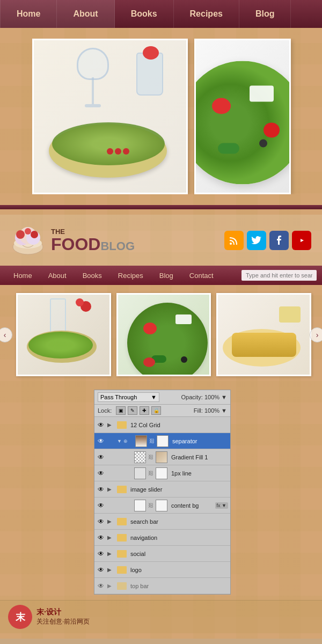 The width and height of the screenshot is (322, 644). What do you see at coordinates (162, 473) in the screenshot?
I see `layer-row: 👁 ⛓ 1px line` at bounding box center [162, 473].